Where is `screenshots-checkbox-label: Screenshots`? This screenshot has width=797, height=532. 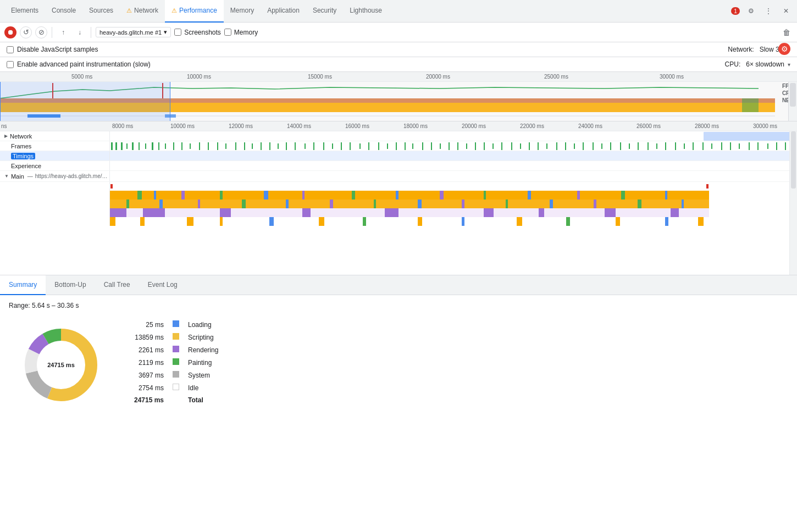 screenshots-checkbox-label: Screenshots is located at coordinates (198, 32).